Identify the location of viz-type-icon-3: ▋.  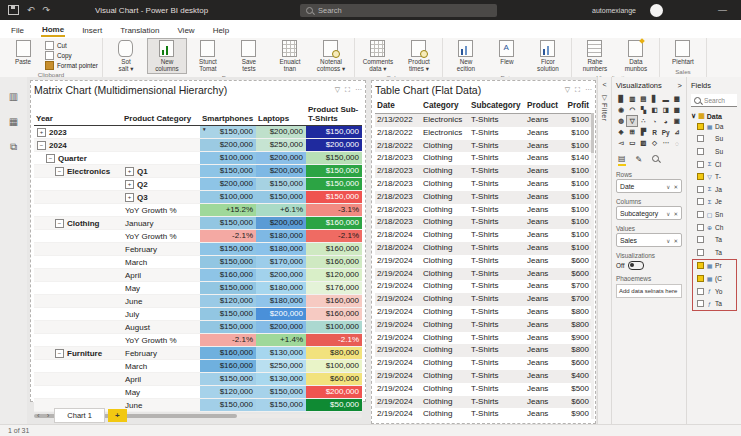
(655, 99).